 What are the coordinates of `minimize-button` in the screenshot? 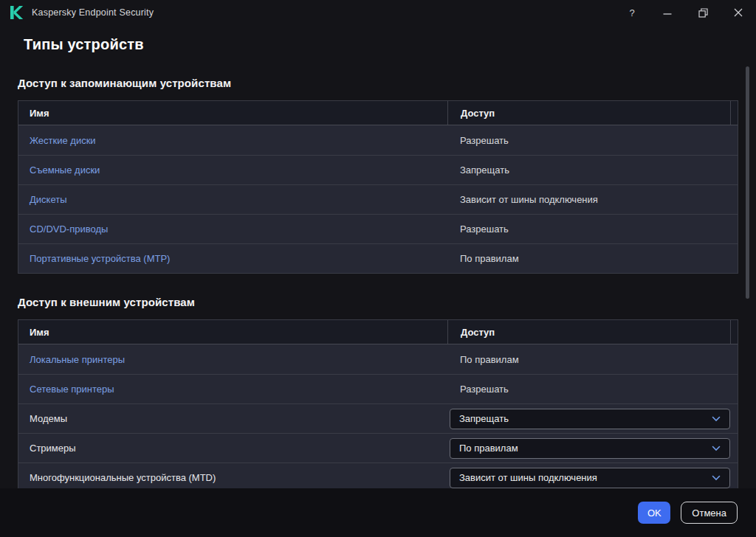 It's located at (667, 13).